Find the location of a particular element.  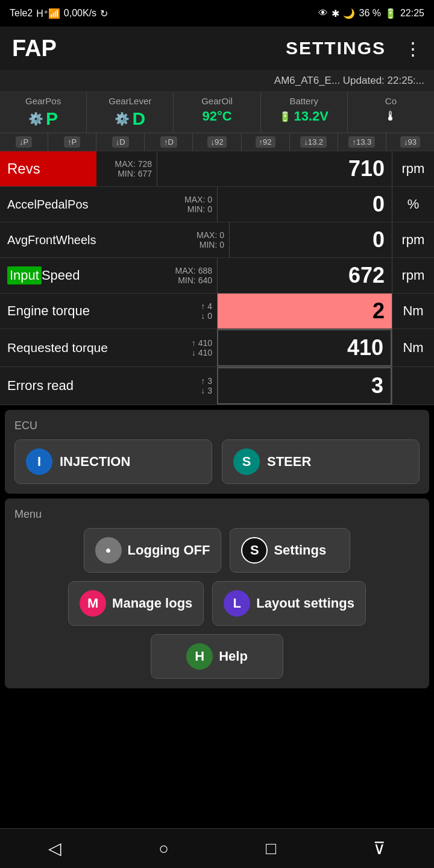

layout-icon: L is located at coordinates (237, 603).